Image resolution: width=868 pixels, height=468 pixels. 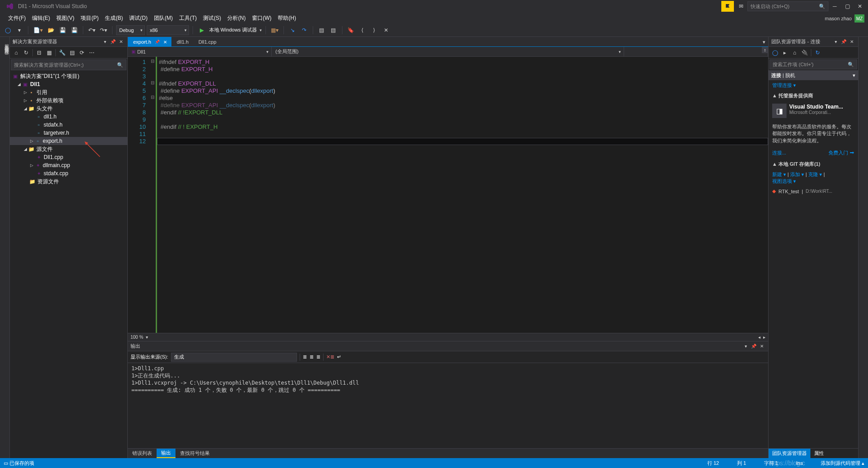 I want to click on plug-icon: 🔌, so click(x=805, y=53).